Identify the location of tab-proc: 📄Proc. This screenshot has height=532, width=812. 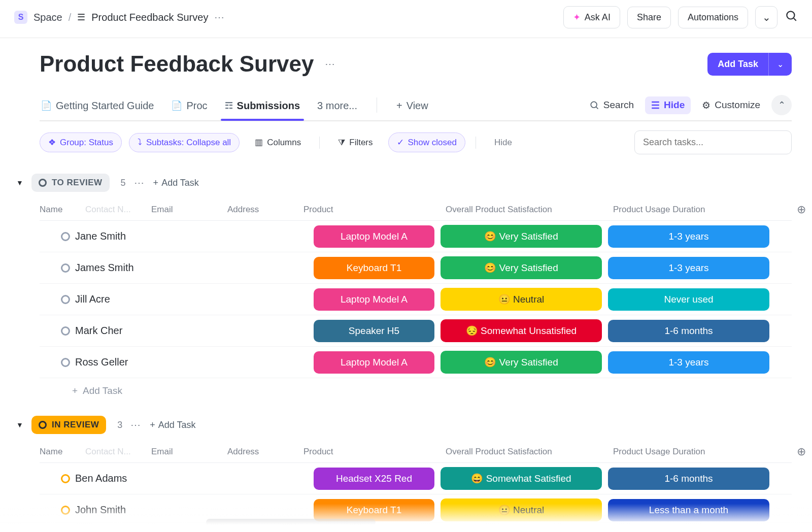
(189, 108).